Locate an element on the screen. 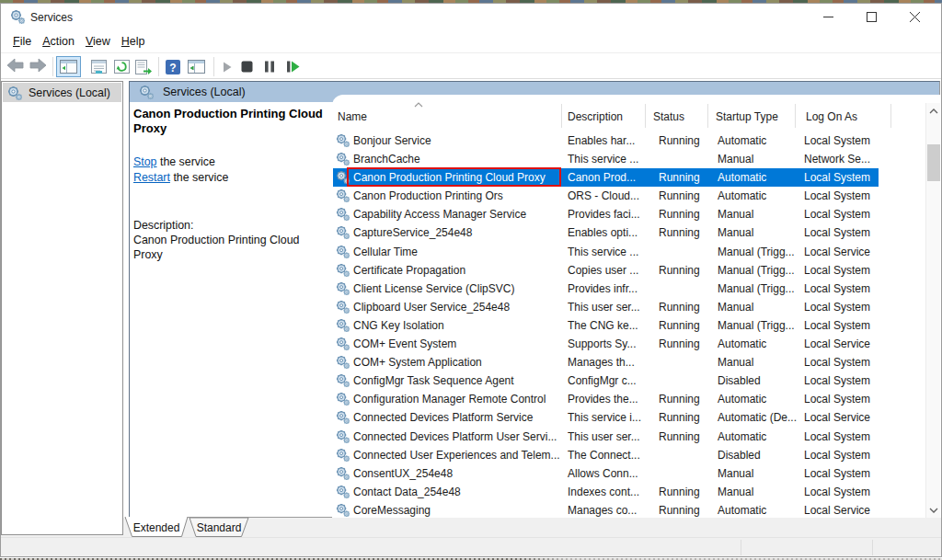 This screenshot has height=560, width=942. service-row: Certificate PropagationCopies user ...Ru… is located at coordinates (629, 270).